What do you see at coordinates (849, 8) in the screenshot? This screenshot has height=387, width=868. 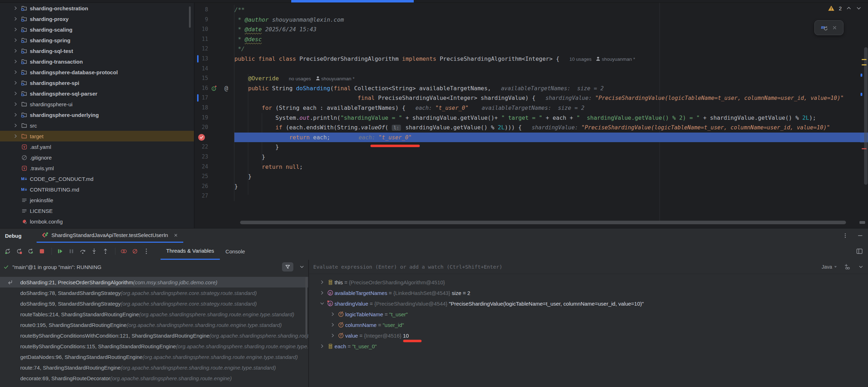 I see `prev-problem-icon` at bounding box center [849, 8].